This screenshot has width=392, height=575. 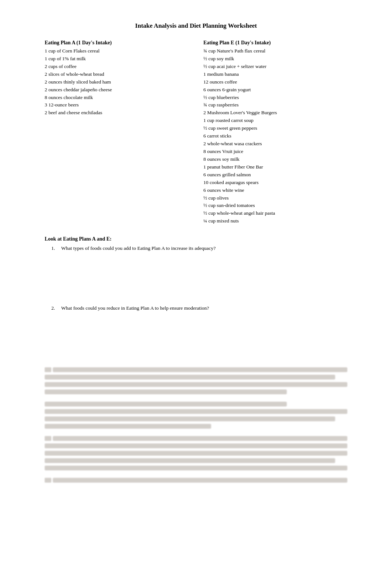 What do you see at coordinates (196, 329) in the screenshot?
I see `question-2-block: 2. What foods could you reduce in Eating…` at bounding box center [196, 329].